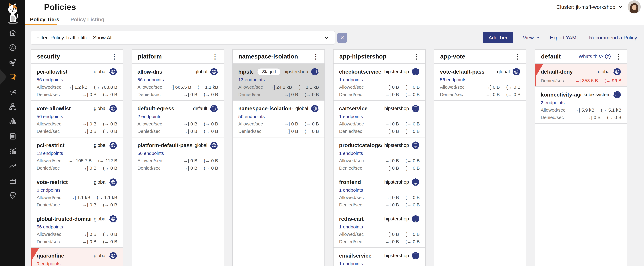 The height and width of the screenshot is (266, 644). I want to click on policy-card-global-trusted-domains: global-trusted-domainsglobal56 endpoints…, so click(77, 230).